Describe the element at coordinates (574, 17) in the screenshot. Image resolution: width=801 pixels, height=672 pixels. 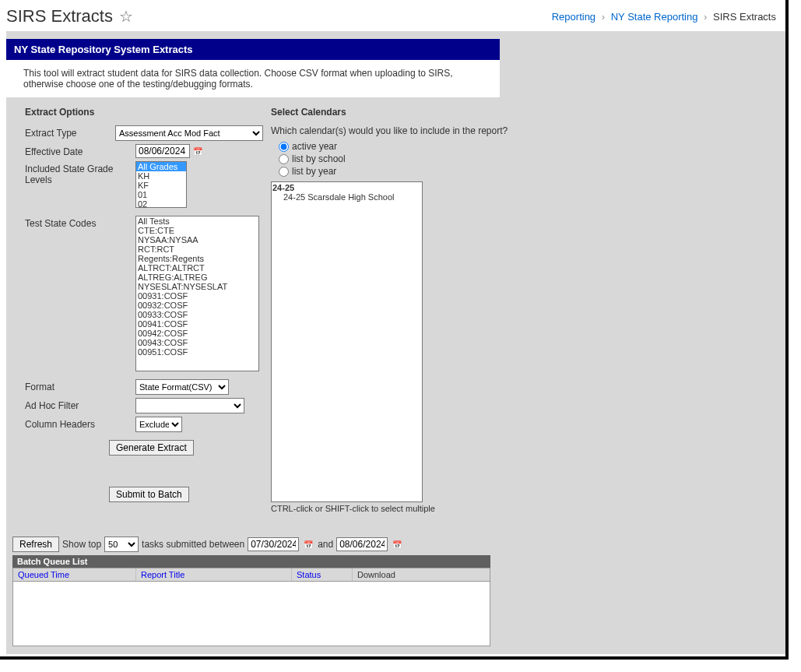
I see `breadcrumb-reporting: Reporting` at that location.